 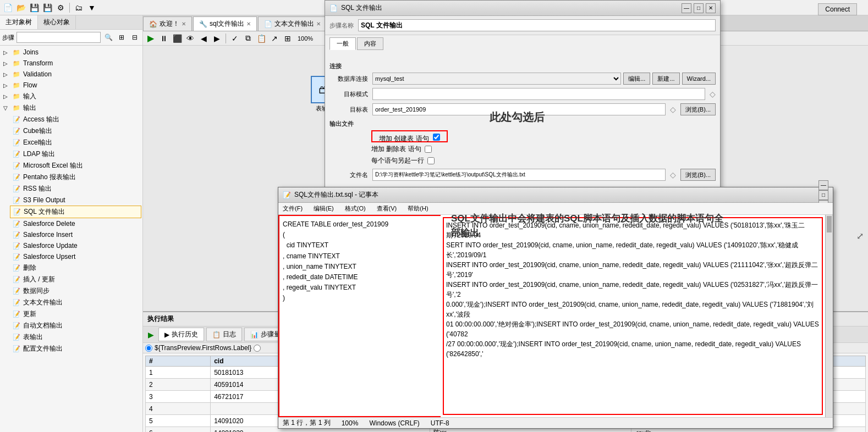 What do you see at coordinates (537, 25) in the screenshot?
I see `step-name-input` at bounding box center [537, 25].